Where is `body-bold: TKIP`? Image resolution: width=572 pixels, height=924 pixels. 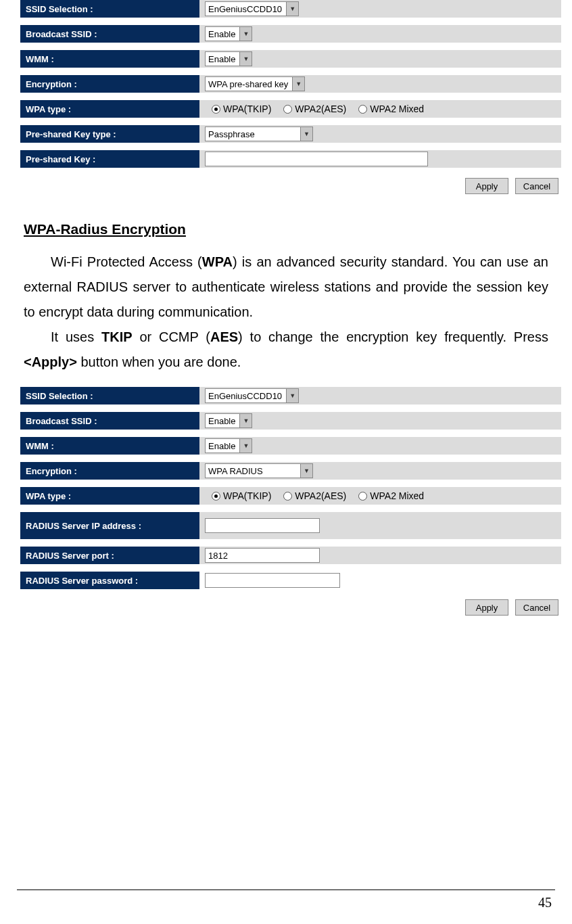
body-bold: TKIP is located at coordinates (117, 337).